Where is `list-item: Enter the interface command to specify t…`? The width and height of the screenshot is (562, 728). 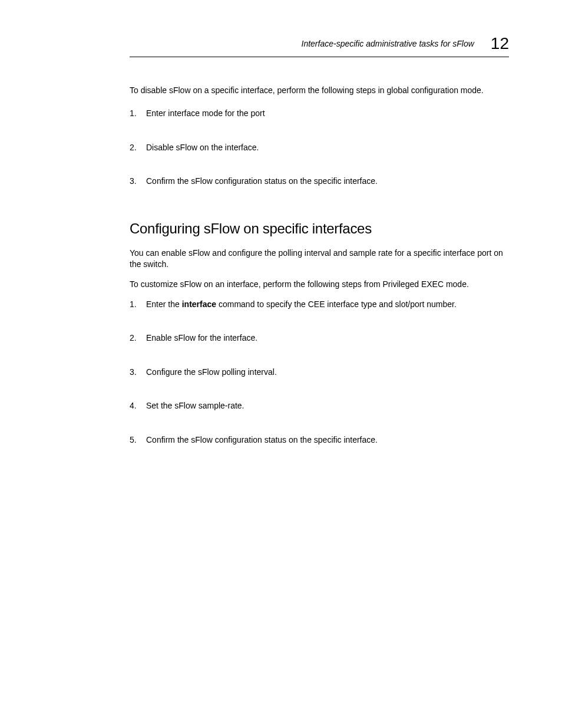
list-item: Enter the interface command to specify t… is located at coordinates (328, 305).